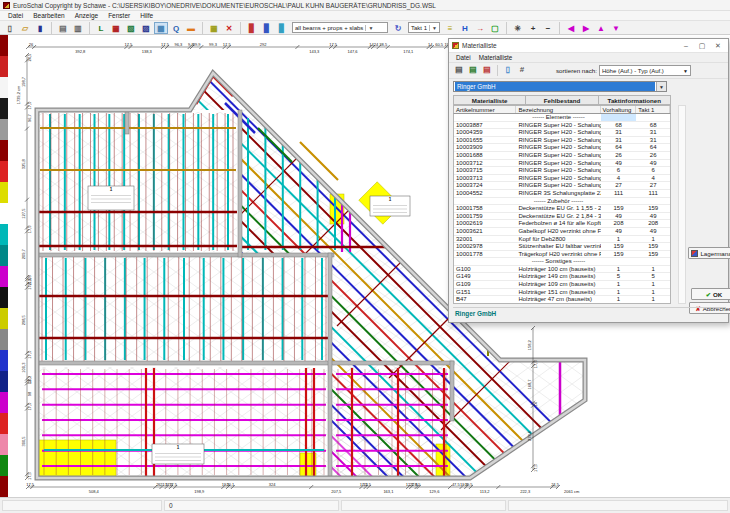  Describe the element at coordinates (686, 46) in the screenshot. I see `minimize-icon: –` at that location.